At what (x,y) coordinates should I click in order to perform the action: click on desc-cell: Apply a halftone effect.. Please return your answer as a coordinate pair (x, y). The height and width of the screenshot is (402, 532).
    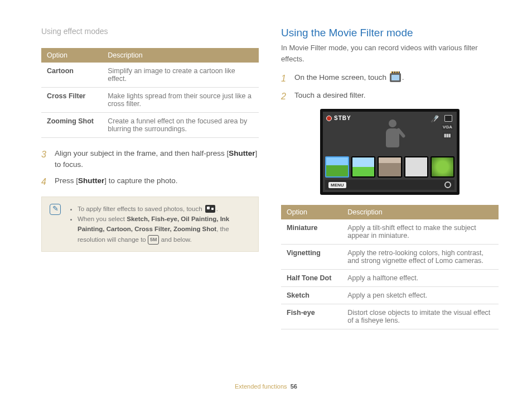
    Looking at the image, I should click on (420, 278).